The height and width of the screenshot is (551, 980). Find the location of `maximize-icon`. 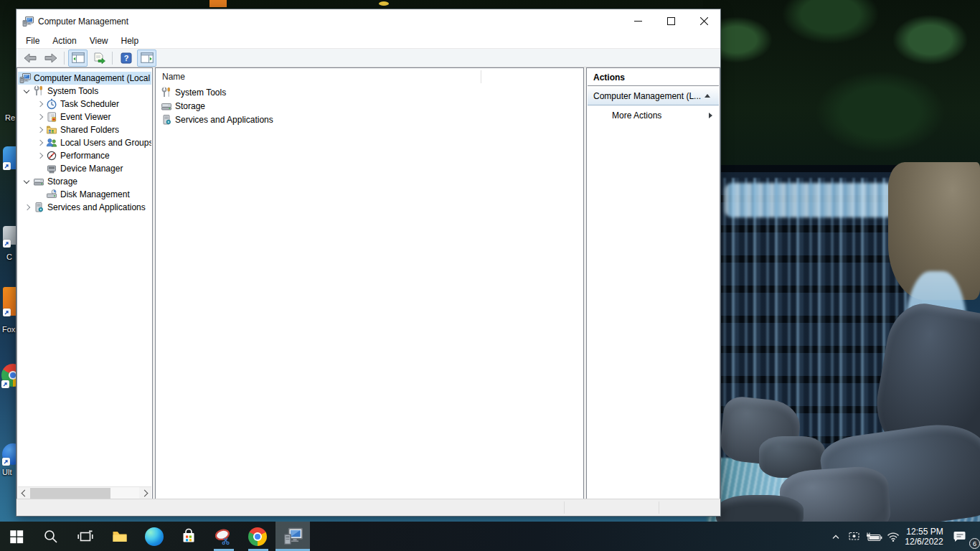

maximize-icon is located at coordinates (672, 22).